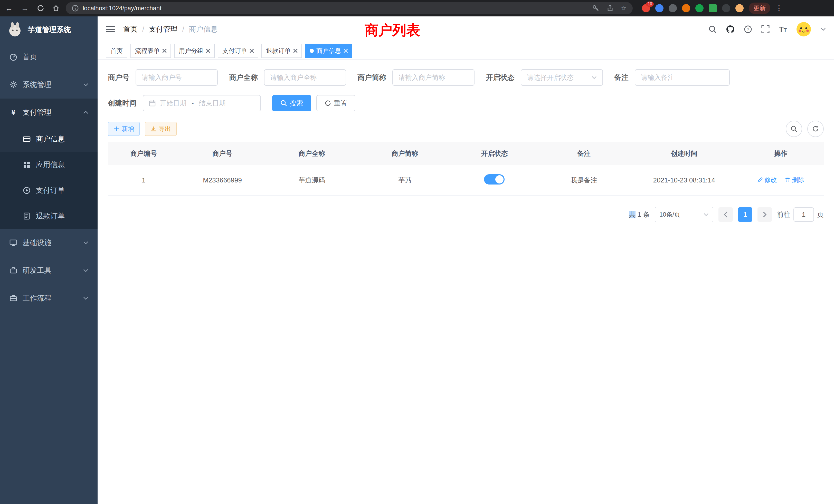  I want to click on reload-icon, so click(41, 8).